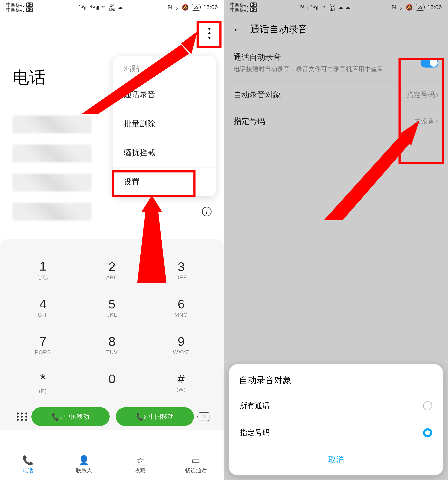 The image size is (448, 480). Describe the element at coordinates (203, 417) in the screenshot. I see `backspace-button: ✕` at that location.